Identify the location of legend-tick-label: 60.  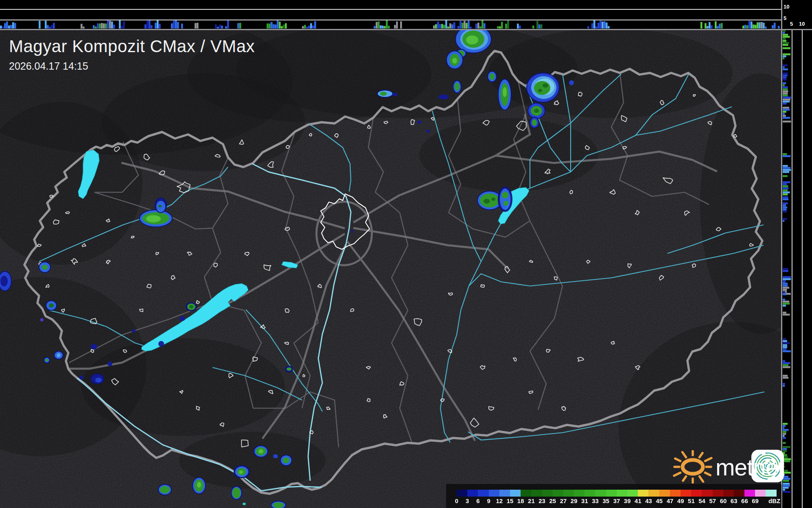
(724, 501).